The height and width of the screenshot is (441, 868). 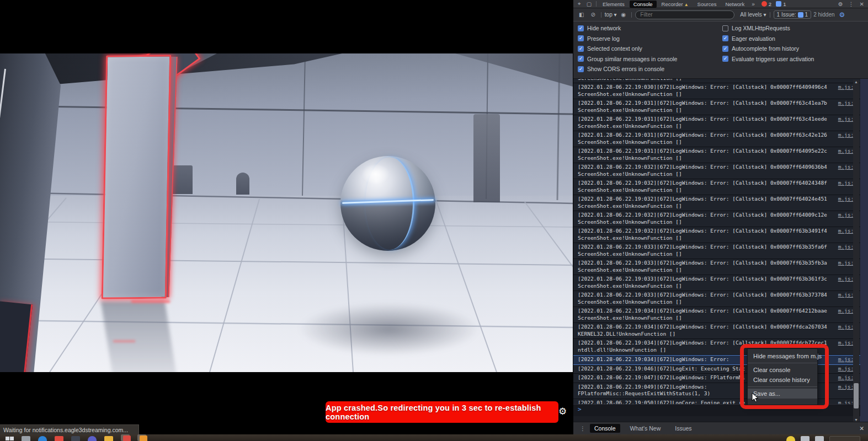 What do you see at coordinates (725, 29) in the screenshot?
I see `checkbox-unchecked-icon` at bounding box center [725, 29].